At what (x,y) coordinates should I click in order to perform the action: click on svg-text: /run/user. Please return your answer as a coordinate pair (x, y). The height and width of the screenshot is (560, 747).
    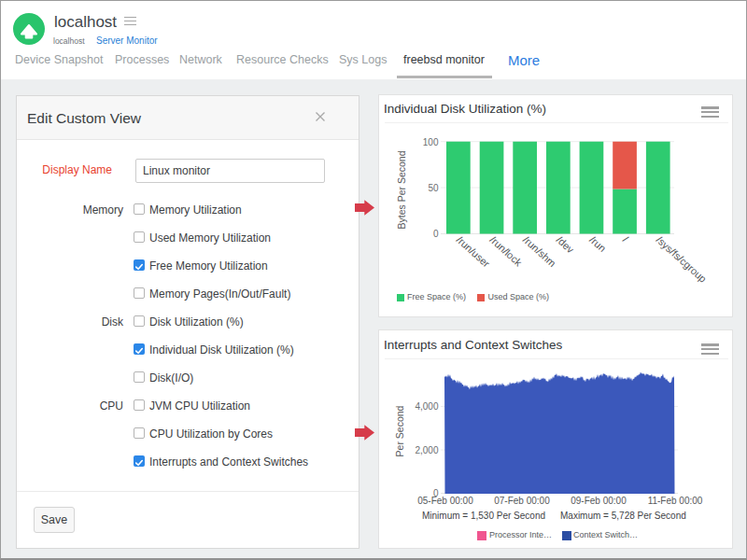
    Looking at the image, I should click on (474, 252).